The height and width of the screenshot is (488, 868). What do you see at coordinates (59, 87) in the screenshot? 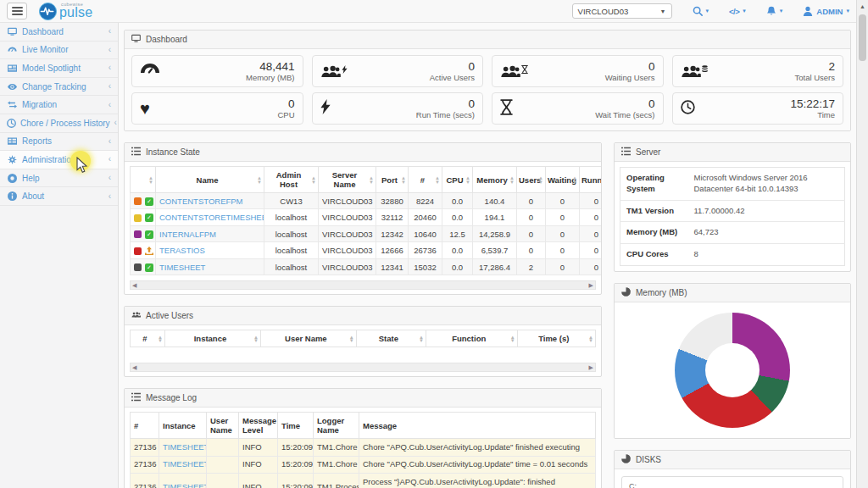
I see `sidebar-item-change-tracking: Change Tracking ‹` at bounding box center [59, 87].